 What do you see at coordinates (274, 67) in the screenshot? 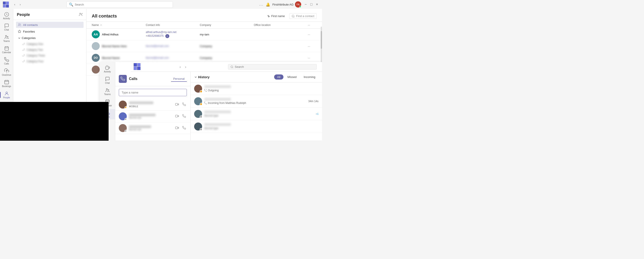
I see `calls-search-input` at bounding box center [274, 67].